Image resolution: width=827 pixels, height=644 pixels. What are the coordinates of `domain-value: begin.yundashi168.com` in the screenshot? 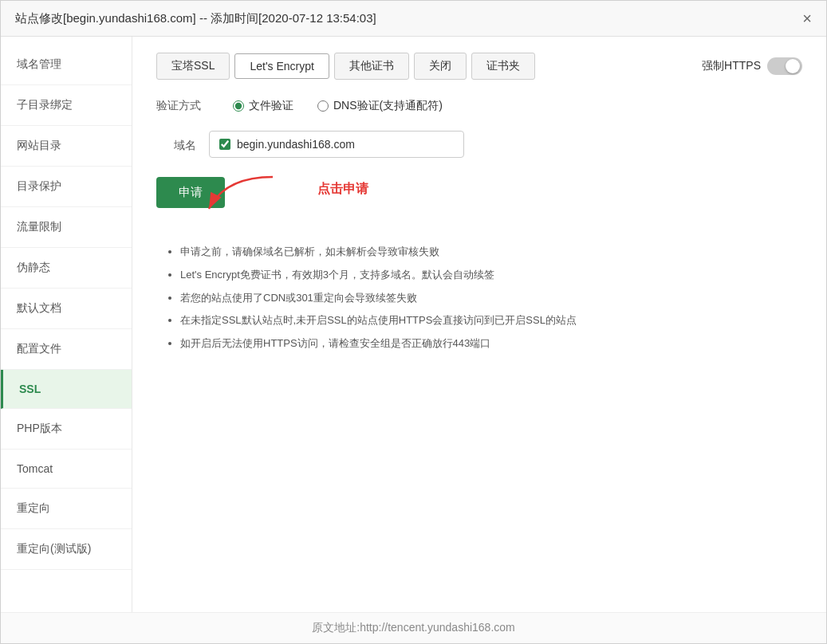 It's located at (296, 144).